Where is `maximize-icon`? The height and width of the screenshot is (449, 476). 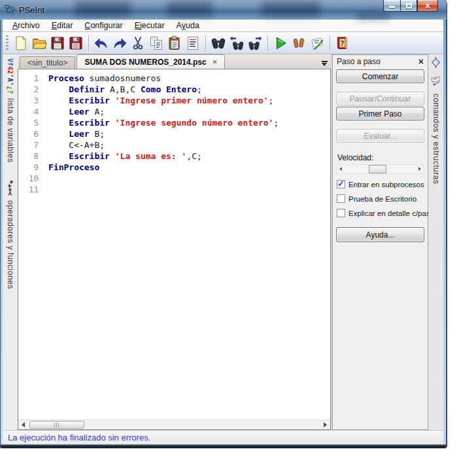 maximize-icon is located at coordinates (409, 6).